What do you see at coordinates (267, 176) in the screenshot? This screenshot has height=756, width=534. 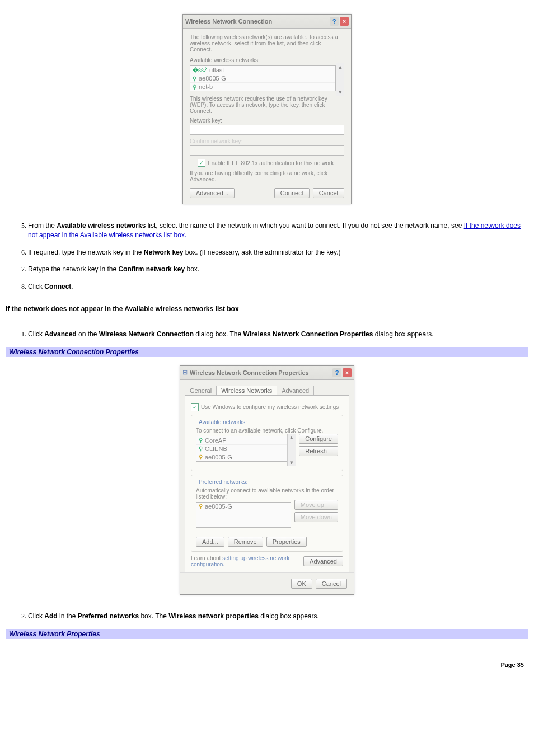 I see `difficulty-note: If you are having difficulty connecting …` at bounding box center [267, 176].